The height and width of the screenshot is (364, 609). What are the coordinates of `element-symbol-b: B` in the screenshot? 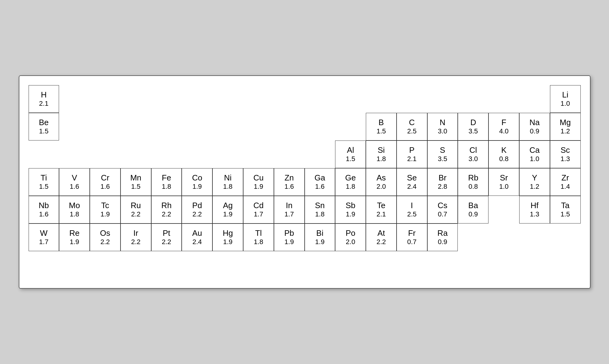 It's located at (381, 122).